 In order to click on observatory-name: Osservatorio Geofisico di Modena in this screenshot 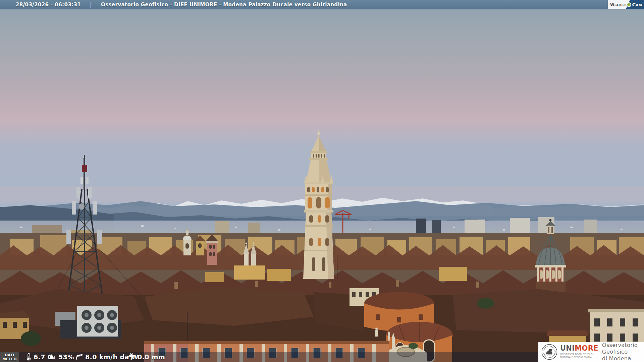, I will do `click(623, 352)`.